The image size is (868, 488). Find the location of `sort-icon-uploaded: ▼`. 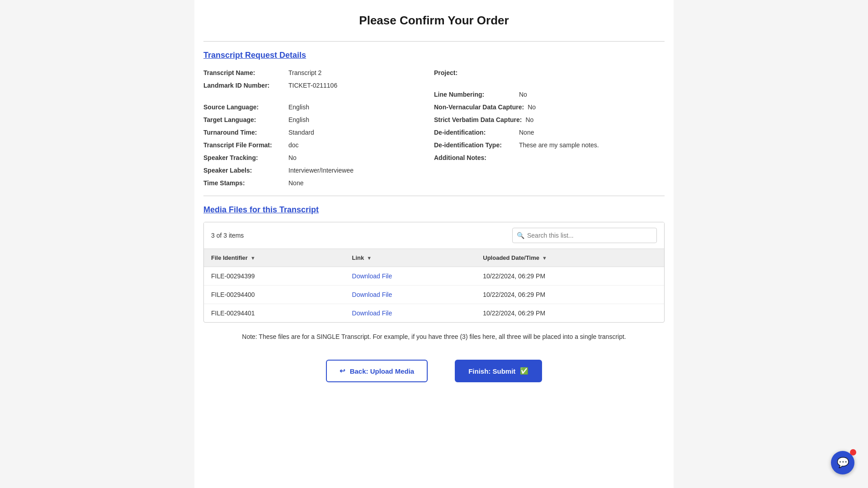

sort-icon-uploaded: ▼ is located at coordinates (544, 258).